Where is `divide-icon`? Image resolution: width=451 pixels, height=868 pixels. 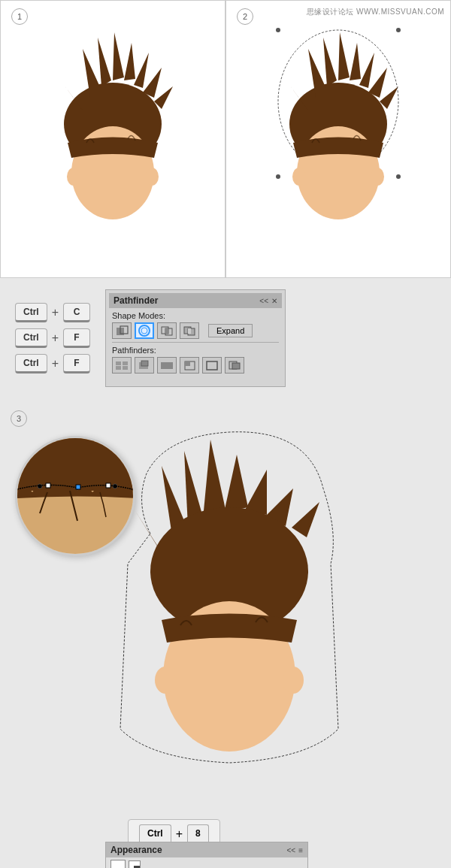 divide-icon is located at coordinates (122, 365).